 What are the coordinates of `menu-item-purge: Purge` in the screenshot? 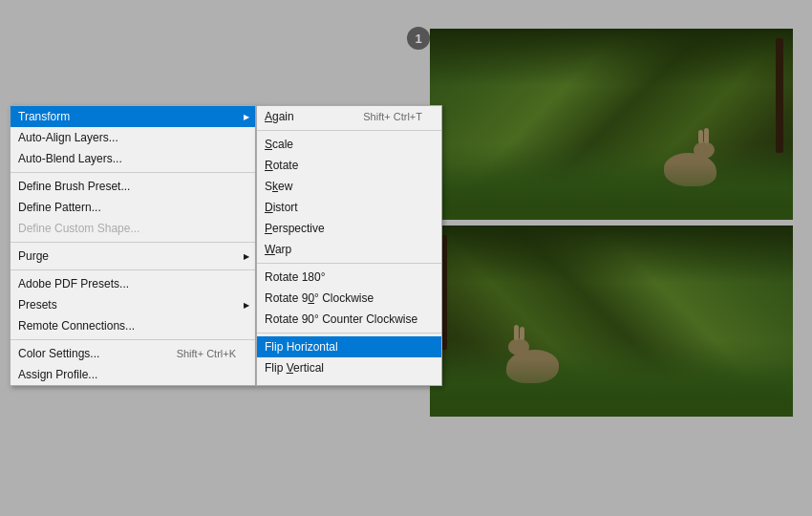 It's located at (133, 256).